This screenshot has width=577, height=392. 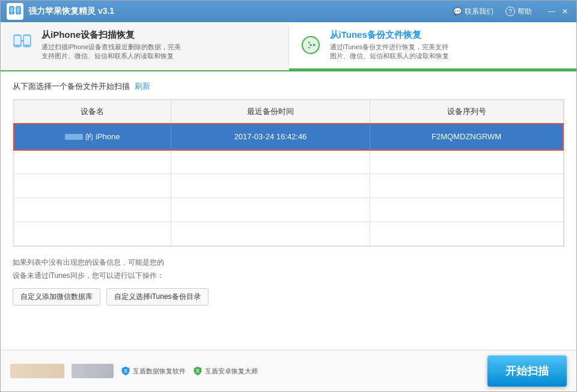 What do you see at coordinates (288, 86) in the screenshot?
I see `section-header: 从下面选择一个备份文件开始扫描 刷新` at bounding box center [288, 86].